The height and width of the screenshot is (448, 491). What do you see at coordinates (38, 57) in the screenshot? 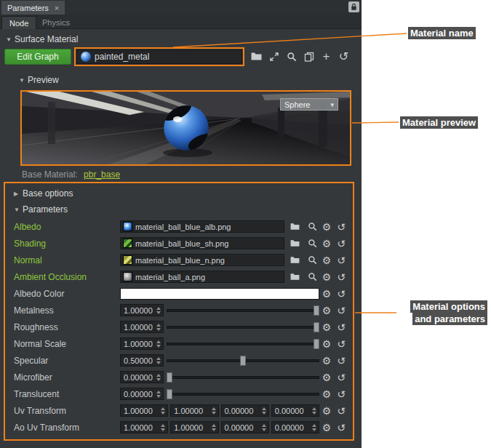
I see `edit-graph-button: Edit Graph` at bounding box center [38, 57].